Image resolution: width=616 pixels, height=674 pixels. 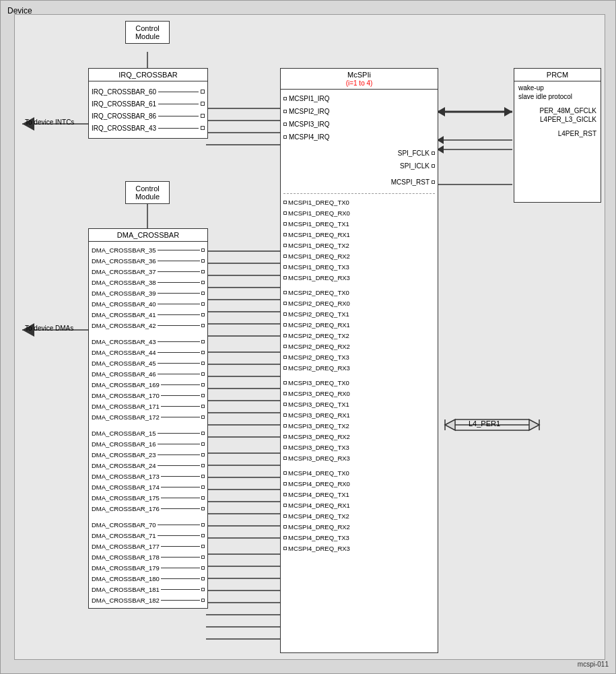 I want to click on dma-row-38: DMA_CROSSBAR_38, so click(x=148, y=282).